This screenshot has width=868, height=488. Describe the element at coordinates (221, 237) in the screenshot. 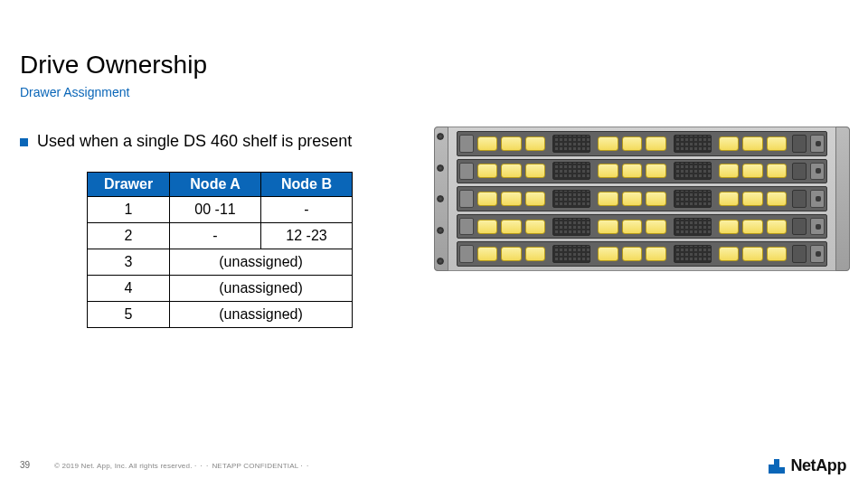

I see `table-row: 2 - 12 -23` at that location.